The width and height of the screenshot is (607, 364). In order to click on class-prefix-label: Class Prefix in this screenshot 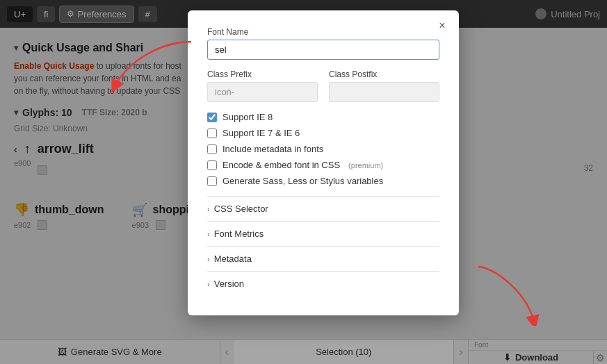, I will do `click(263, 74)`.